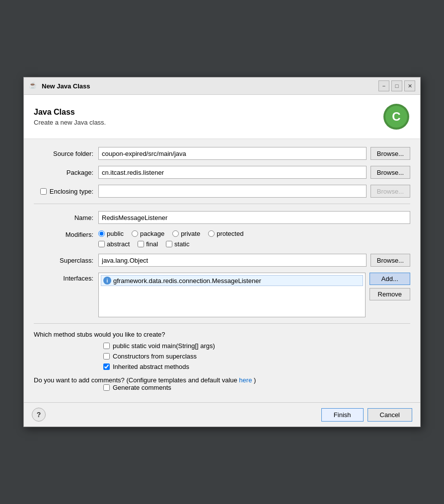 Image resolution: width=444 pixels, height=504 pixels. I want to click on dialog-header: Java Class Create a new Java class. C, so click(222, 117).